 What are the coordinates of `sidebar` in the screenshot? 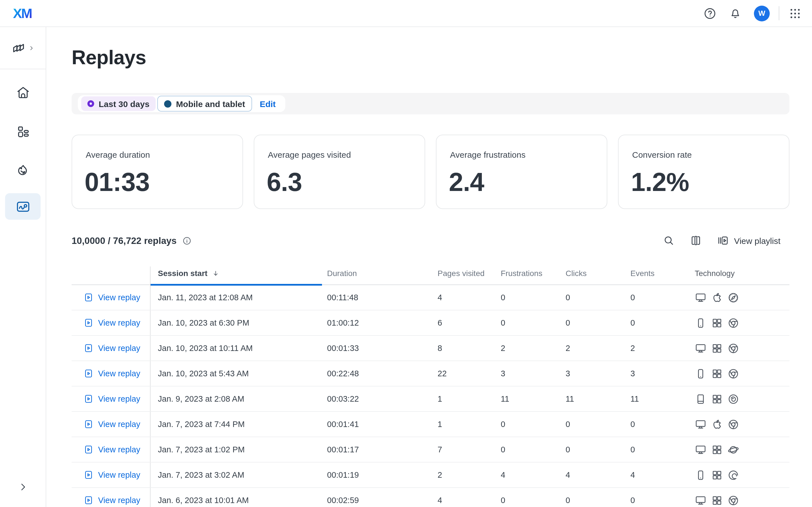 It's located at (23, 267).